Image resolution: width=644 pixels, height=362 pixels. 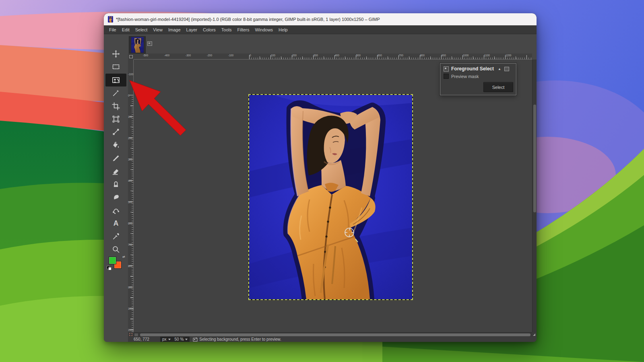 What do you see at coordinates (116, 80) in the screenshot?
I see `tool-foreground-select` at bounding box center [116, 80].